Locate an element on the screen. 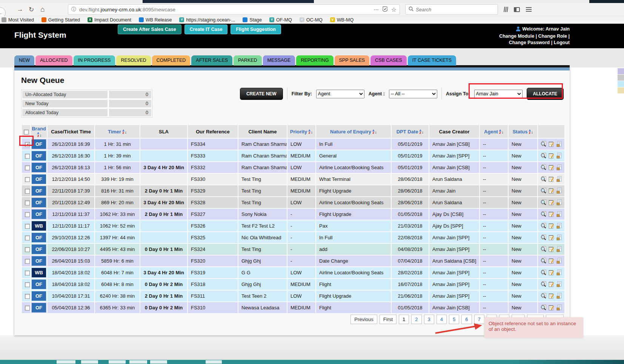  tab-parked: PARKED is located at coordinates (247, 60).